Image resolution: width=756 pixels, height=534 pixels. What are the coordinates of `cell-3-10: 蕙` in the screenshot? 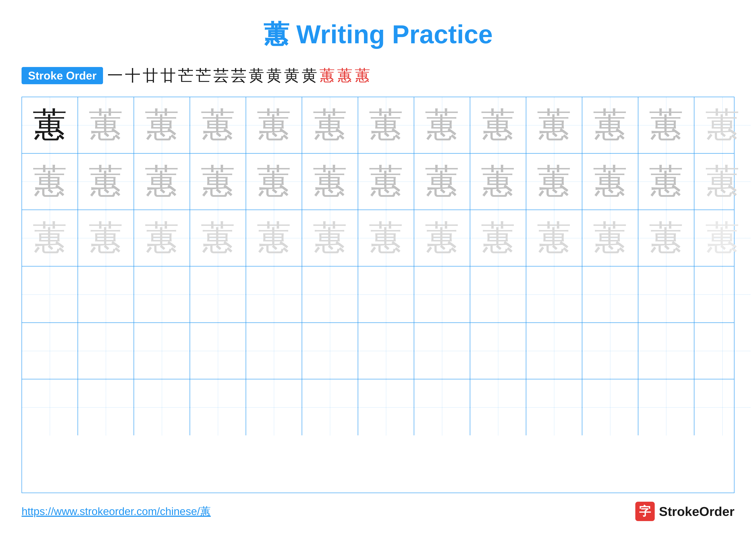 It's located at (554, 238).